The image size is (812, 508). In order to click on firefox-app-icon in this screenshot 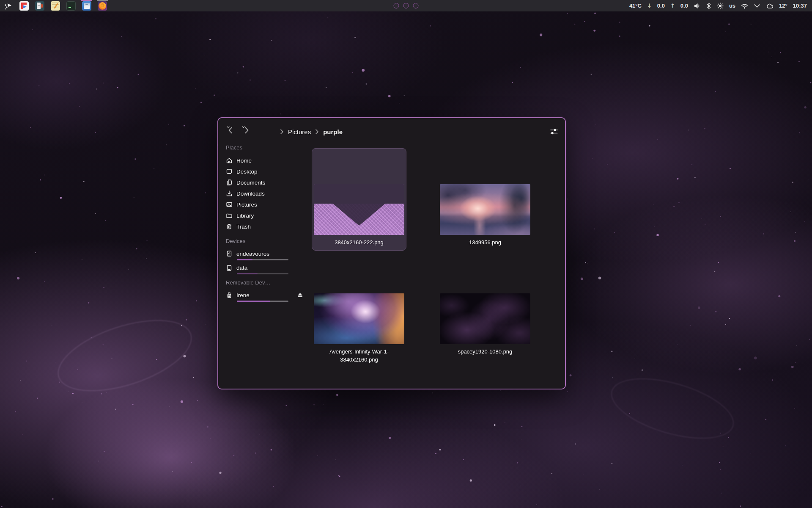, I will do `click(102, 6)`.